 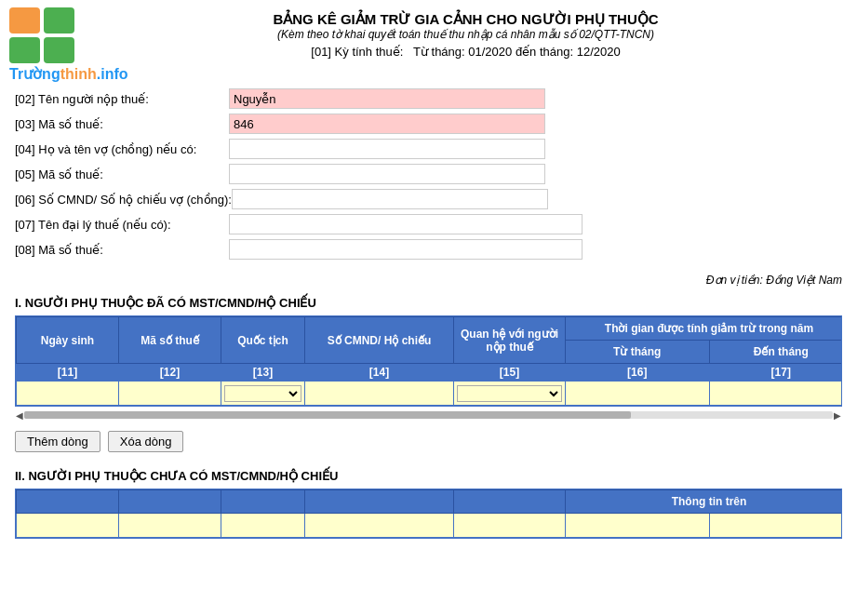 I want to click on section1-table: Ngày sinh Mã số thuế Quốc tịch Số CMND/ …, so click(x=429, y=361).